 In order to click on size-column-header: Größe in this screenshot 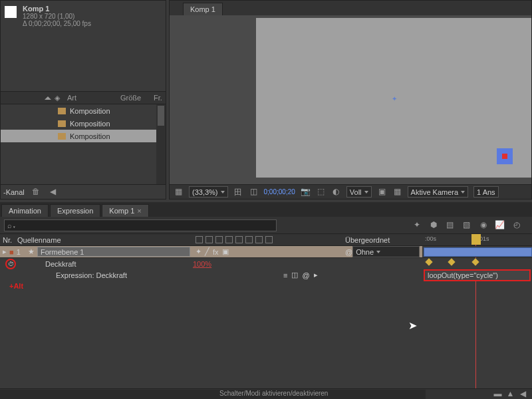, I will do `click(133, 98)`.